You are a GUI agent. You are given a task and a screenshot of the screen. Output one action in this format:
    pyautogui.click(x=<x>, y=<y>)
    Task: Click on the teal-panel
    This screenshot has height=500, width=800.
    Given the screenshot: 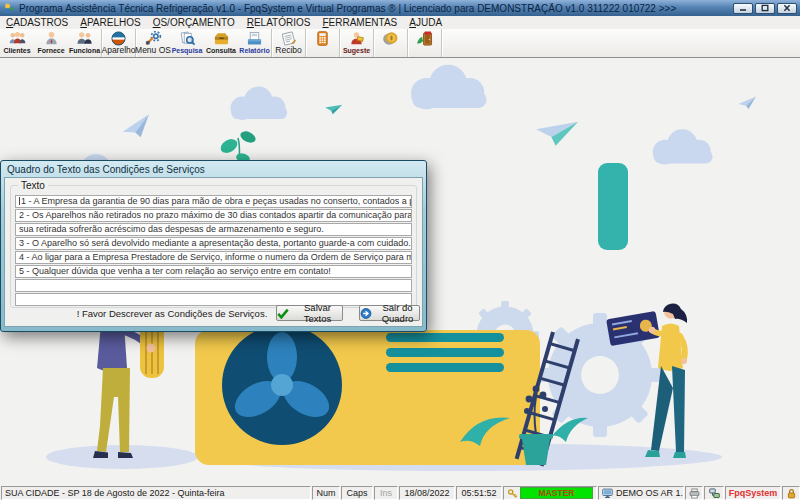 What is the action you would take?
    pyautogui.click(x=613, y=206)
    